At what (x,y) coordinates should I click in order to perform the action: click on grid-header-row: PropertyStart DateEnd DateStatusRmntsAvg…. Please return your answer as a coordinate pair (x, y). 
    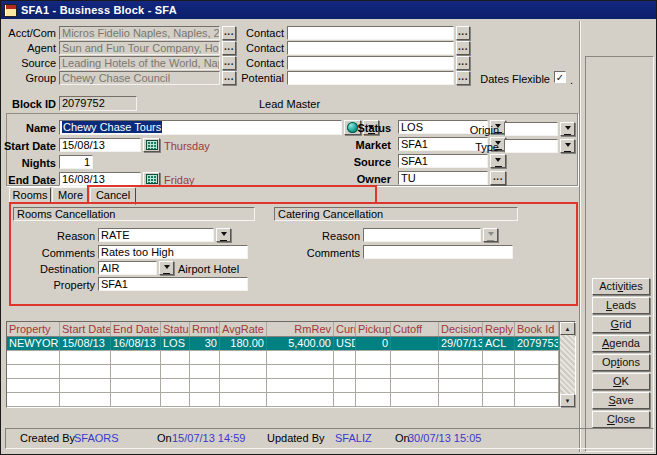
    Looking at the image, I should click on (283, 330).